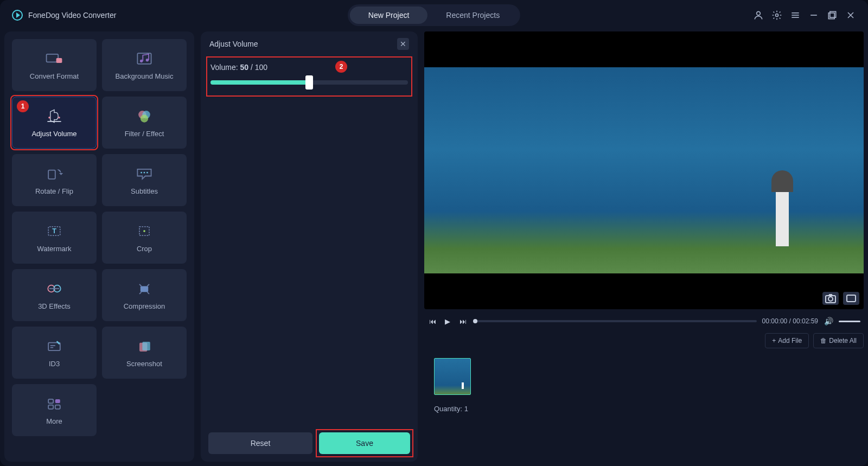 The height and width of the screenshot is (466, 868). Describe the element at coordinates (828, 321) in the screenshot. I see `volume-icon: 🔊` at that location.